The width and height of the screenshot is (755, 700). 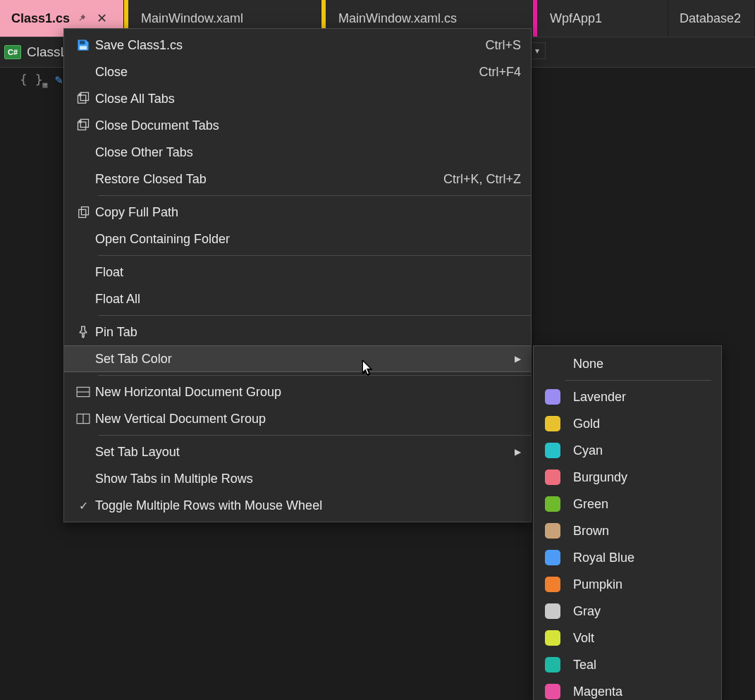 I want to click on color-label: Magenta, so click(x=598, y=692).